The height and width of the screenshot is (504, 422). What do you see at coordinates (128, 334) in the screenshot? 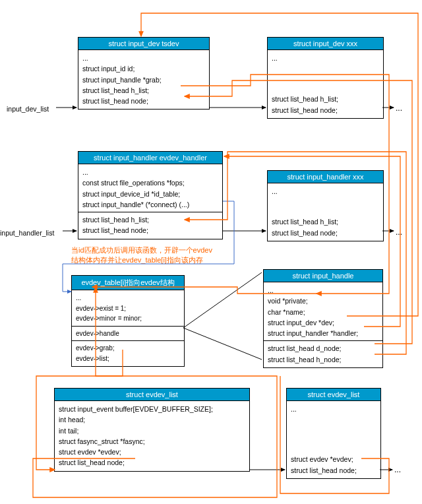
I see `member: evdev->handle` at bounding box center [128, 334].